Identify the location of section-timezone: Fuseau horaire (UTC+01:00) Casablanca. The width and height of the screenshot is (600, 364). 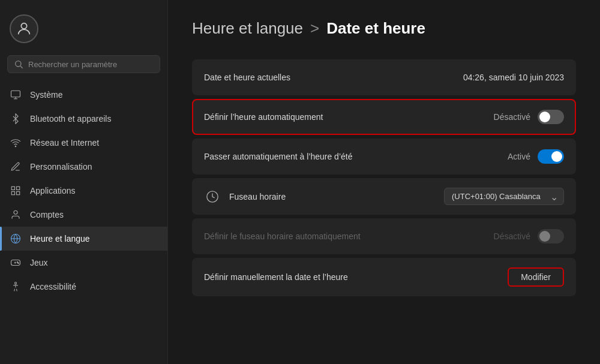
(384, 197).